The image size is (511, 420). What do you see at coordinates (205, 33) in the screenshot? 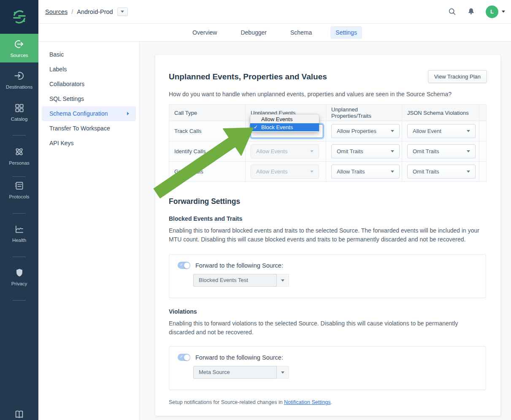
I see `tab-overview: Overview` at bounding box center [205, 33].